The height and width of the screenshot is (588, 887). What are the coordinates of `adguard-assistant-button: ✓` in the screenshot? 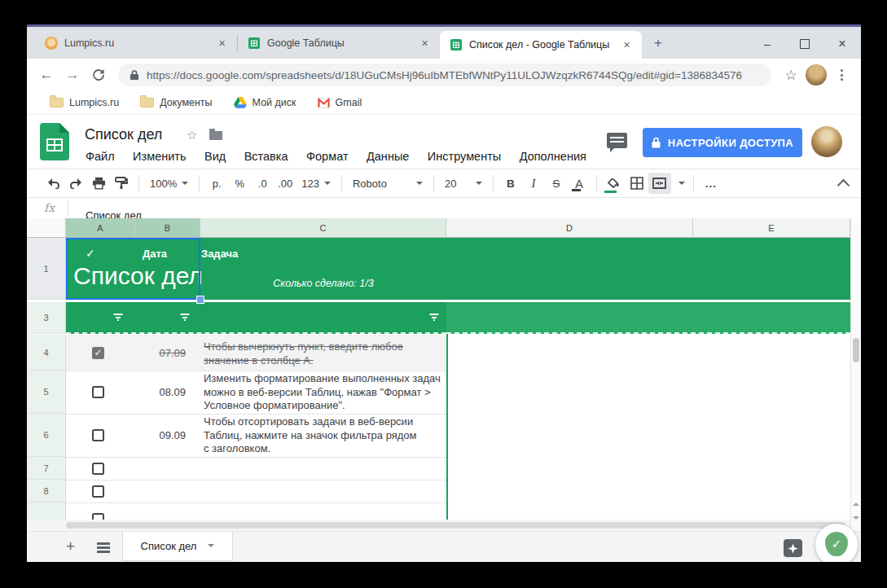 It's located at (837, 542).